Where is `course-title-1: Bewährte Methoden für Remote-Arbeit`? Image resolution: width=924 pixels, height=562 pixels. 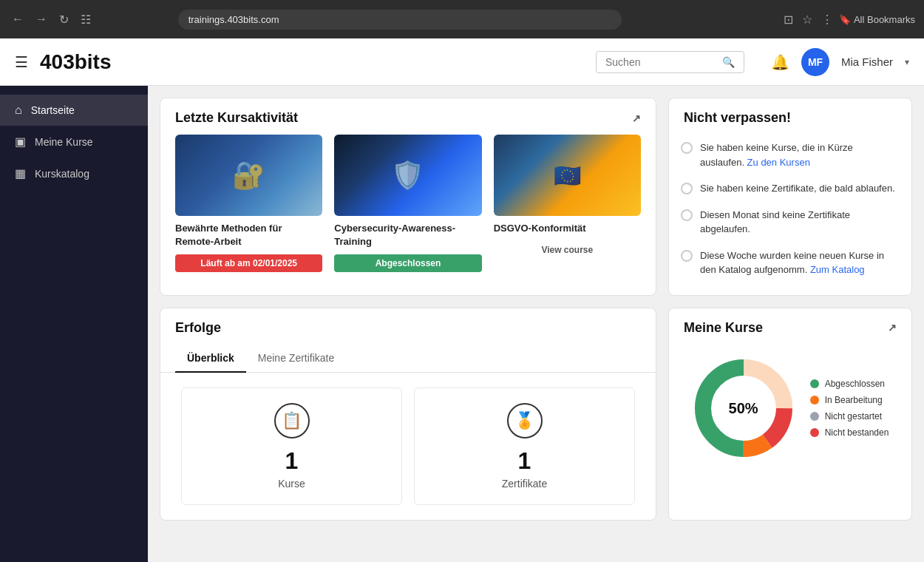
course-title-1: Bewährte Methoden für Remote-Arbeit is located at coordinates (248, 235).